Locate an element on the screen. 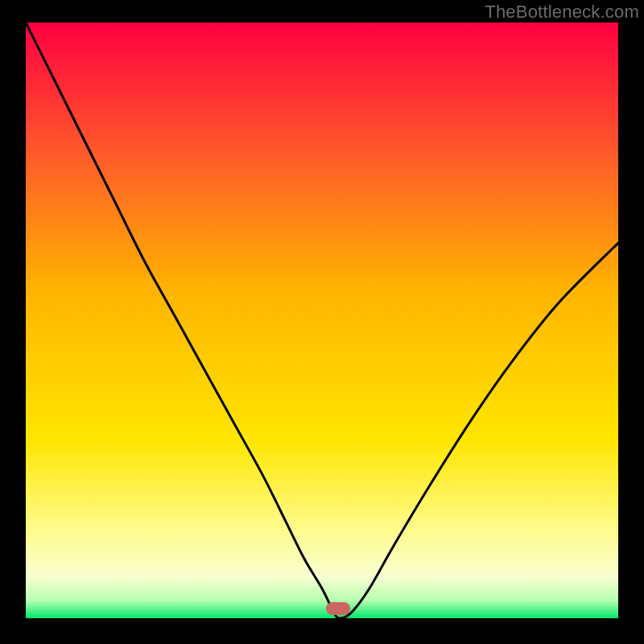 This screenshot has width=644, height=644. watermark-label: TheBottleneck.com is located at coordinates (562, 12).